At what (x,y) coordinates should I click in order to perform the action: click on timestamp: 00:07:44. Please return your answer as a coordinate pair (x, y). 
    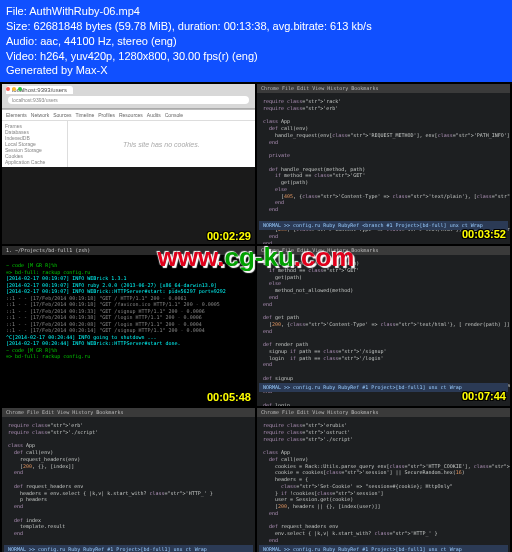
    Looking at the image, I should click on (484, 396).